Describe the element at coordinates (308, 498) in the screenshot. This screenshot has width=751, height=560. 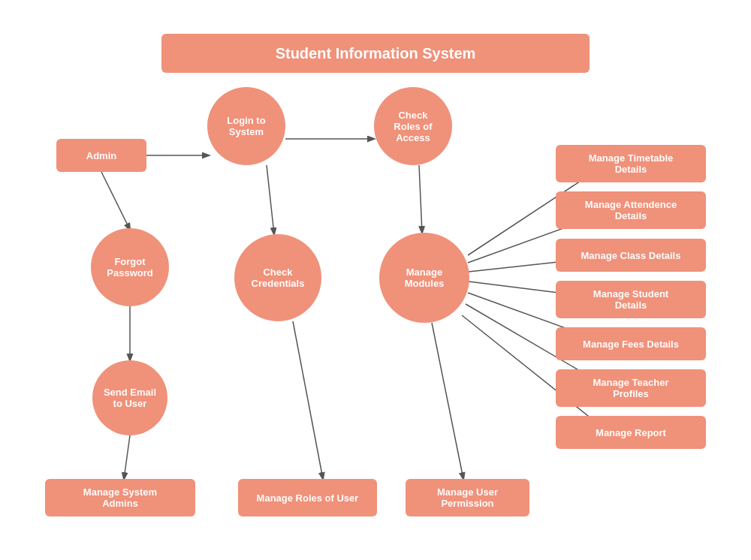
I see `manage-roles-box: Manage Roles of User` at that location.